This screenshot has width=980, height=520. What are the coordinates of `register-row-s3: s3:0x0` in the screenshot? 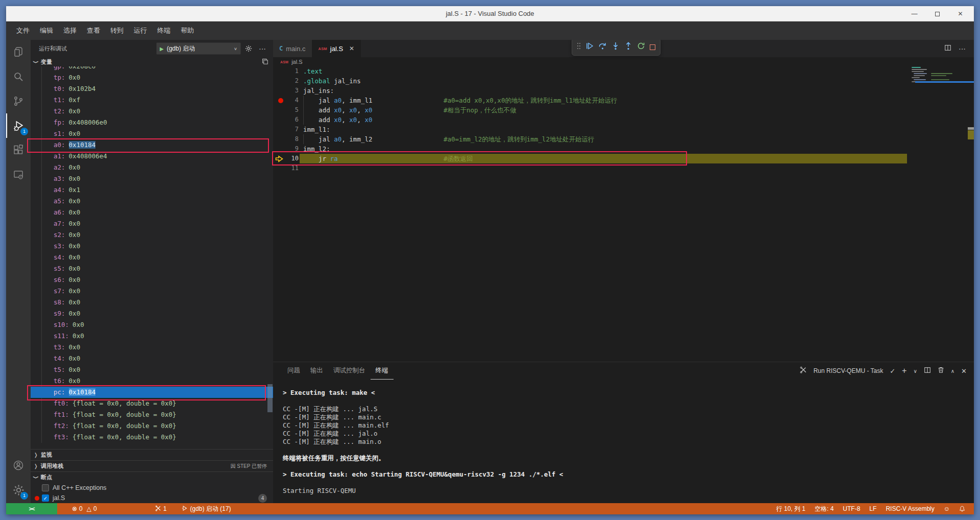 It's located at (152, 246).